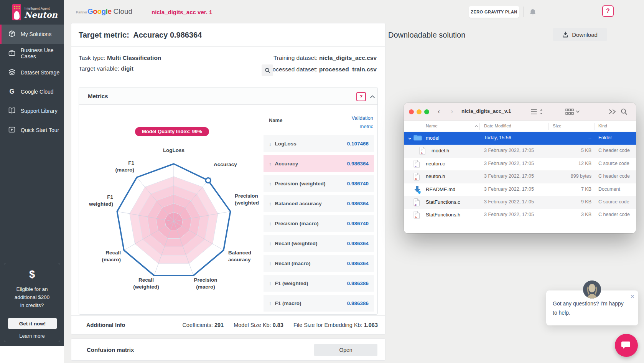 The image size is (644, 363). Describe the element at coordinates (32, 34) in the screenshot. I see `sidebar-item-my-solutions: My Solutions` at that location.